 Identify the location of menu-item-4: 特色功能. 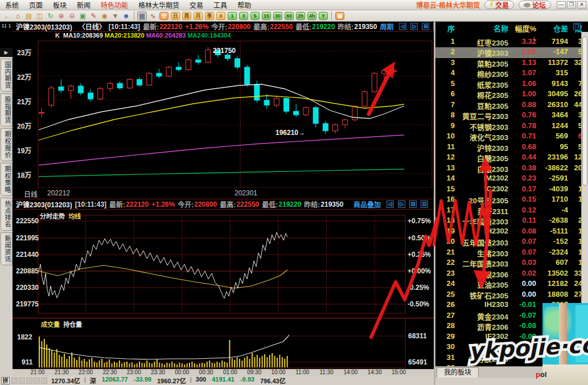
(114, 5).